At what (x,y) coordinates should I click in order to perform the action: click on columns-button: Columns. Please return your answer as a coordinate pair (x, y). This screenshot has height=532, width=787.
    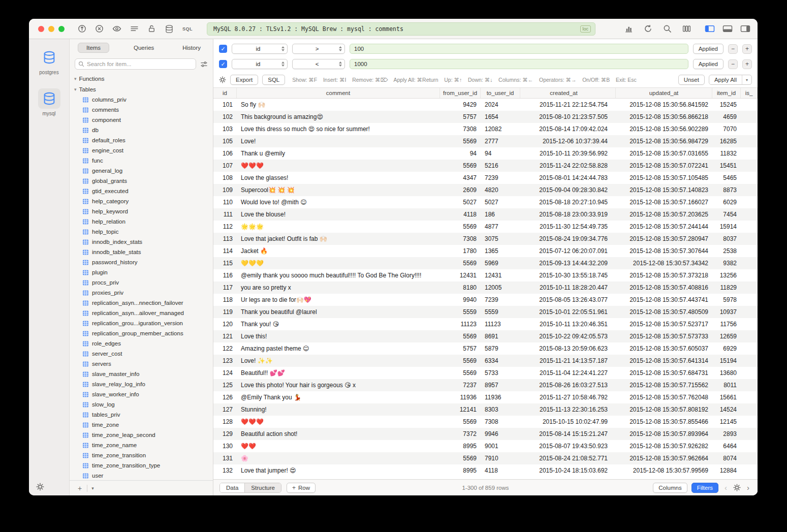
    Looking at the image, I should click on (670, 488).